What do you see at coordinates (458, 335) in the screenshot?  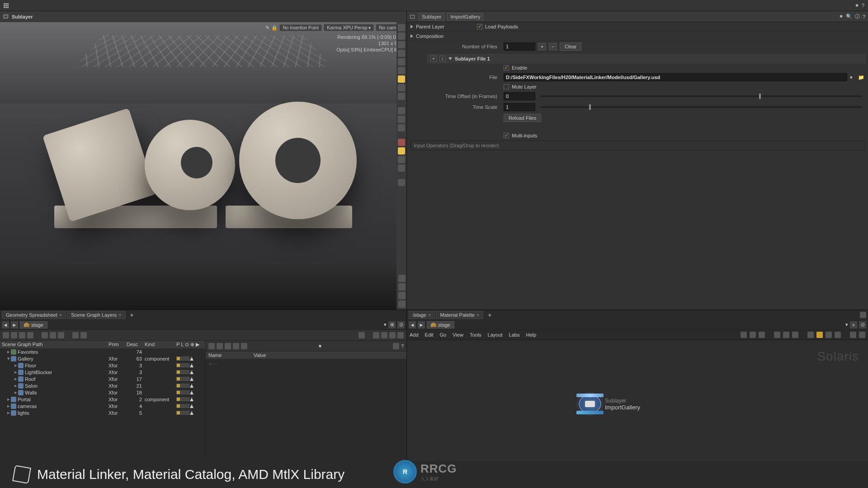 I see `menu-view: View` at bounding box center [458, 335].